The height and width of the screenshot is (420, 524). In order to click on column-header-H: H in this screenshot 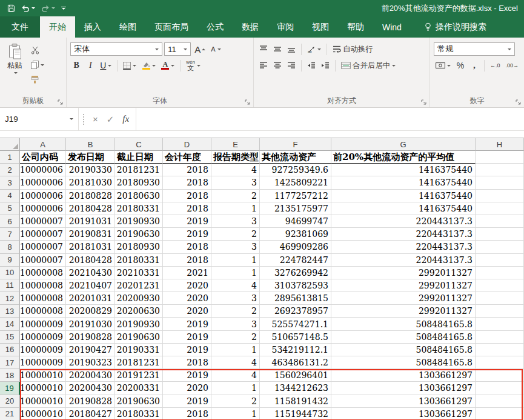, I will do `click(500, 144)`.